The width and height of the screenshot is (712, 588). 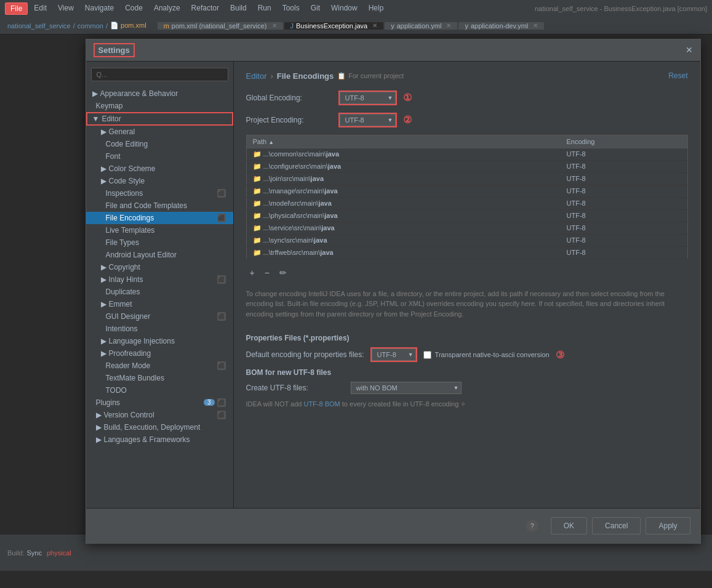 What do you see at coordinates (160, 193) in the screenshot?
I see `nav-item-inspections: Inspections ⬛` at bounding box center [160, 193].